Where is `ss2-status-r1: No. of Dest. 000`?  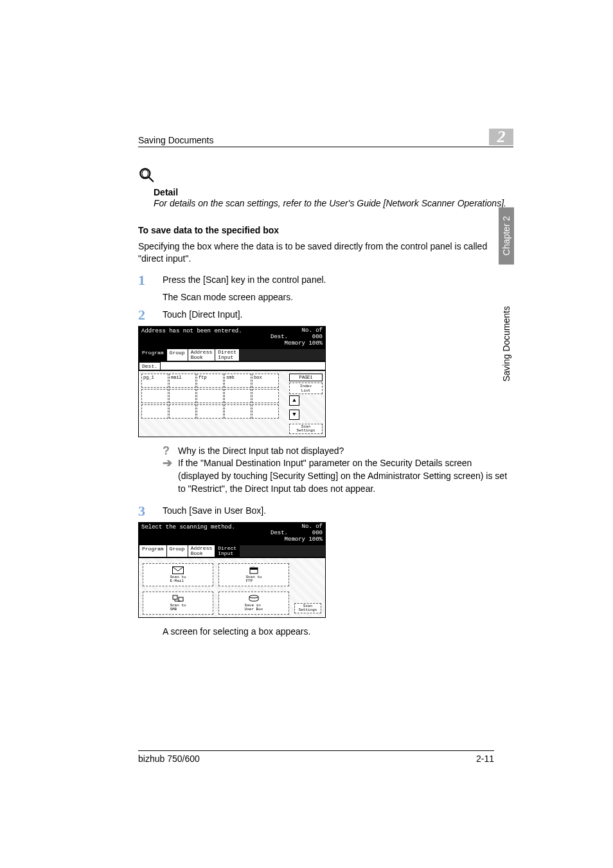
ss2-status-r1: No. of Dest. 000 is located at coordinates (297, 530).